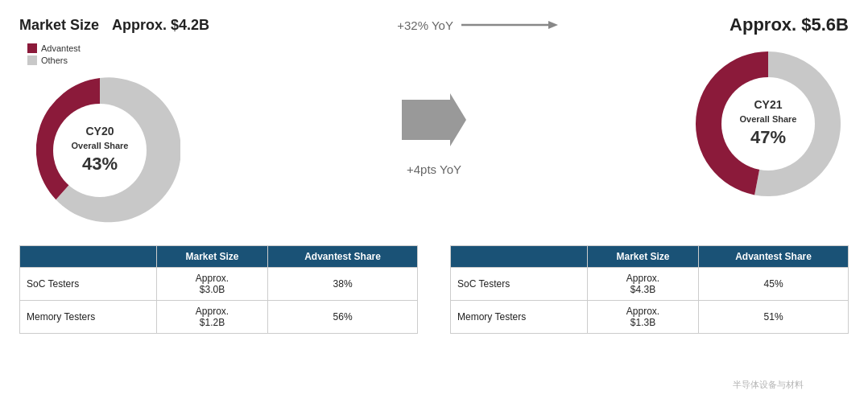 This screenshot has width=868, height=415. I want to click on header-row: Market Size Approx. $4.2B +32% YoY Appro…, so click(434, 25).